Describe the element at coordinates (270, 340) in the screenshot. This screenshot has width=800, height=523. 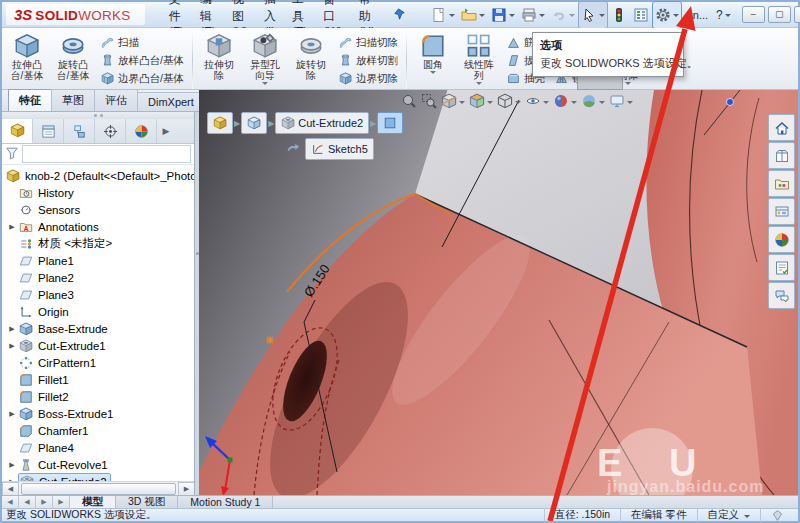
I see `sketch-point` at that location.